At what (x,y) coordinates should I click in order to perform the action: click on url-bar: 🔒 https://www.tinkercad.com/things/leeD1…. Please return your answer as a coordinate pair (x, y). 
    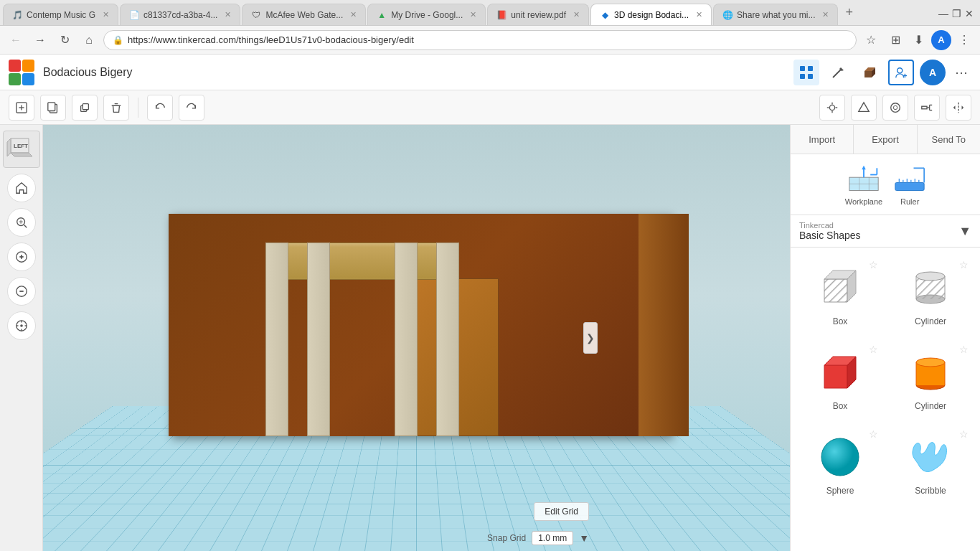
    Looking at the image, I should click on (480, 40).